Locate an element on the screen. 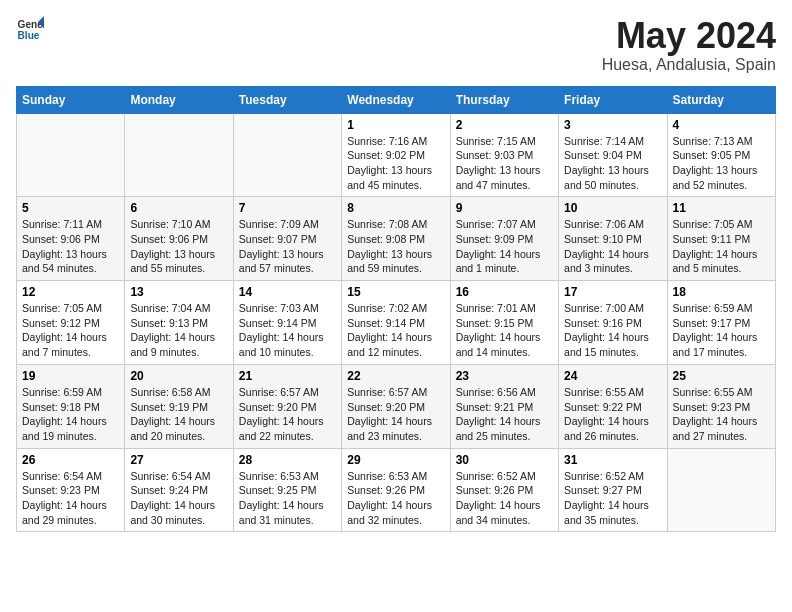 Image resolution: width=792 pixels, height=612 pixels. day-info-line: Sunset: 9:03 PM is located at coordinates (504, 156).